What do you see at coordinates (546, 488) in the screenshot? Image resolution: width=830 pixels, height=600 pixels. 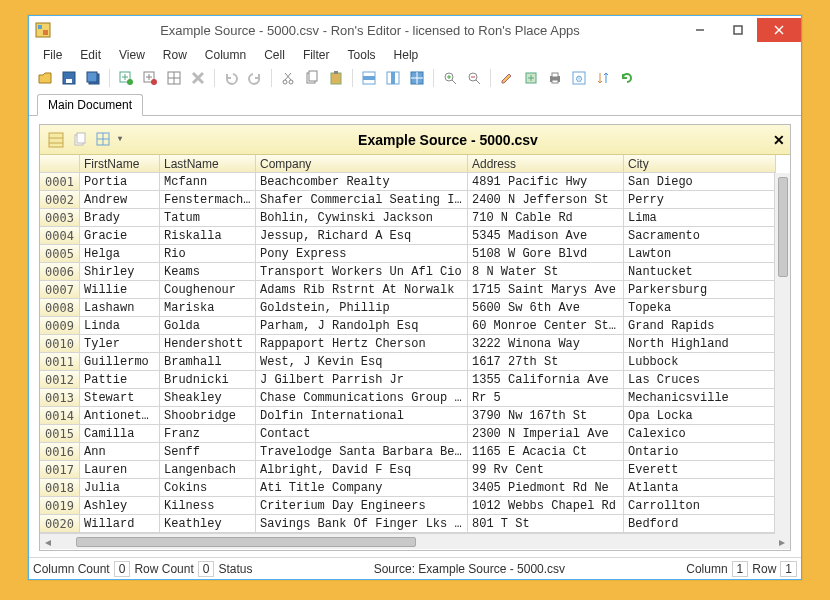 I see `grid-cell: 3405 Piedmont Rd Ne` at bounding box center [546, 488].